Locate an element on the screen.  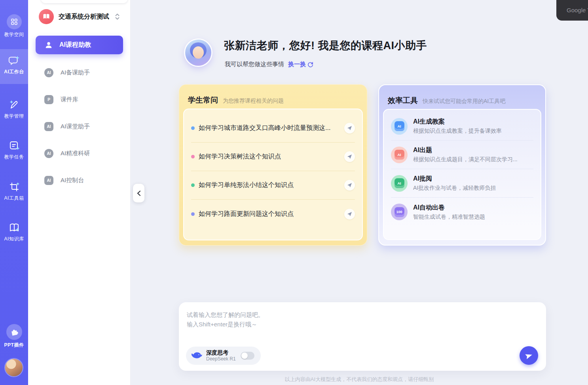
tools-card-title: 效率工具 is located at coordinates (403, 101).